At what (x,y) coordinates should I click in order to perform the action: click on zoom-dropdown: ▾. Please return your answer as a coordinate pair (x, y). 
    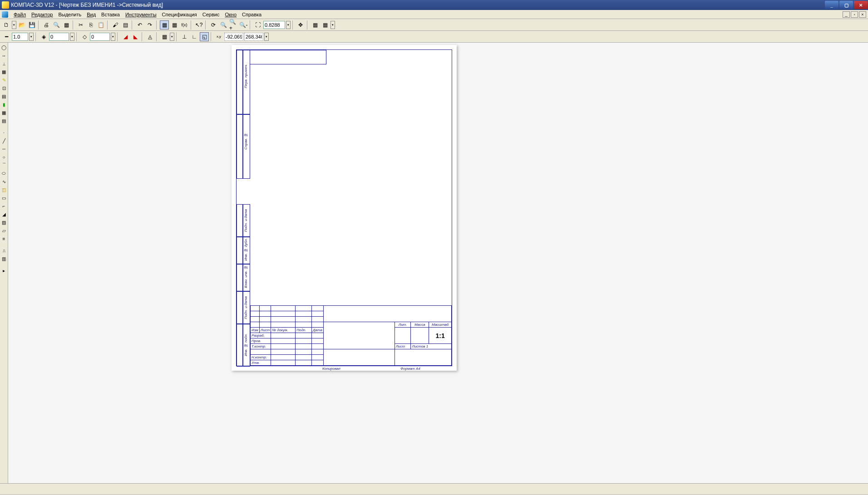
    Looking at the image, I should click on (288, 25).